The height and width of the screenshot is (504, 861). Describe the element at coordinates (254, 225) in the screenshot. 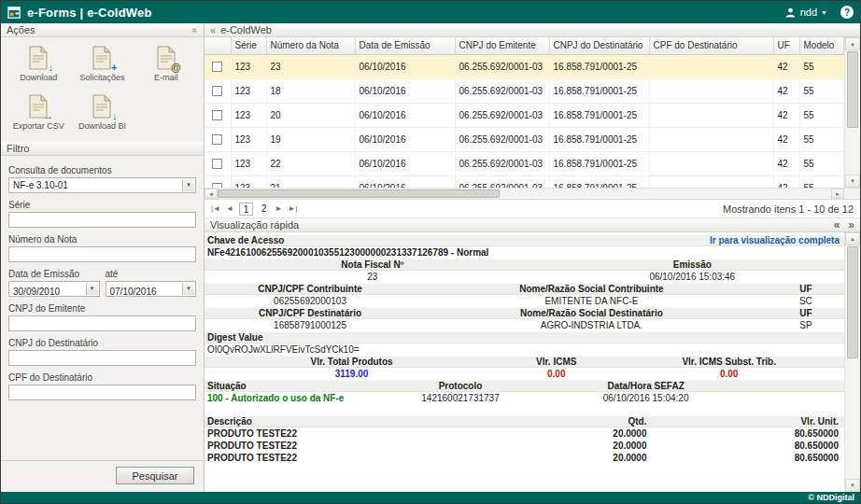

I see `quickview-title: Visualização rápida` at that location.